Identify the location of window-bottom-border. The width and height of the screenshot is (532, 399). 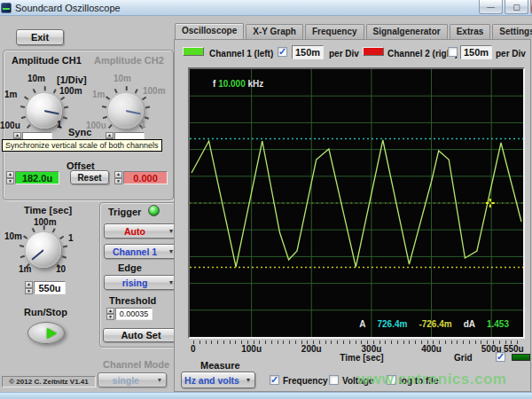
(266, 395).